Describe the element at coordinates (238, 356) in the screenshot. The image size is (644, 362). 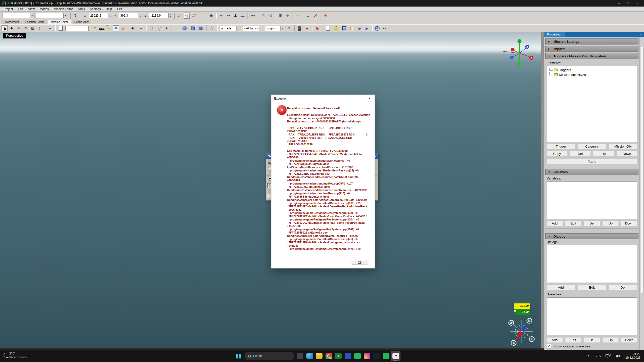
I see `start-button` at that location.